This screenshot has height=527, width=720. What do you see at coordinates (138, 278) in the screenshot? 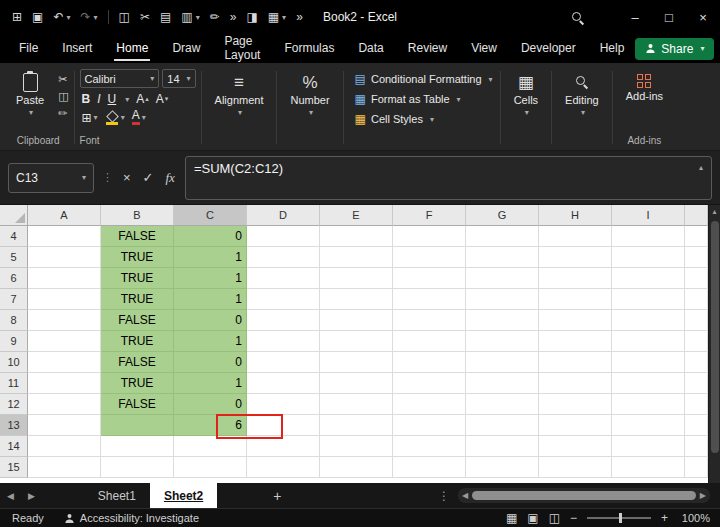
I see `cell-B6: TRUE` at bounding box center [138, 278].